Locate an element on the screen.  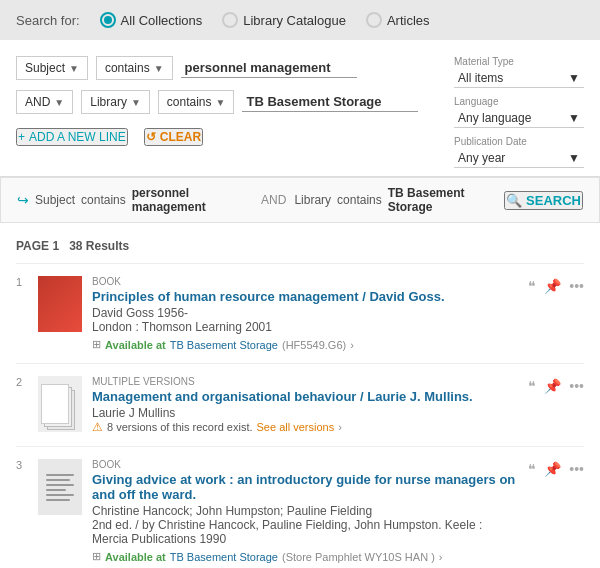
subject-arrow-icon: ▼ is located at coordinates (74, 68).